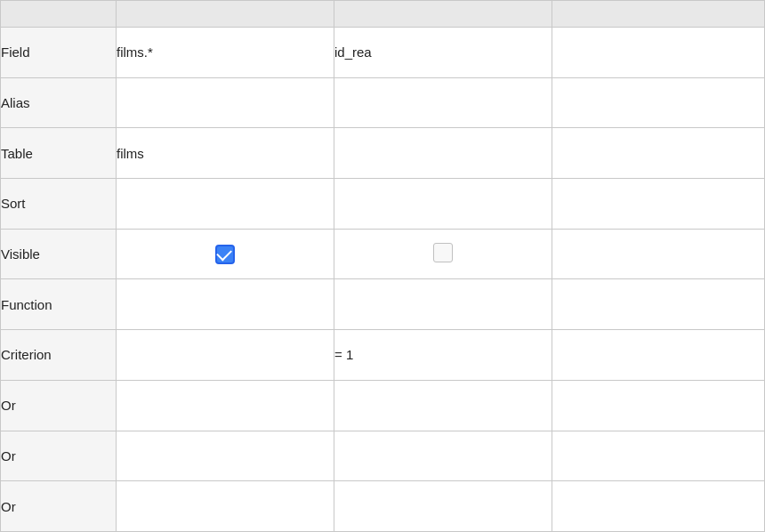 Image resolution: width=765 pixels, height=532 pixels. Describe the element at coordinates (59, 53) in the screenshot. I see `row-label-field-0: Field` at that location.